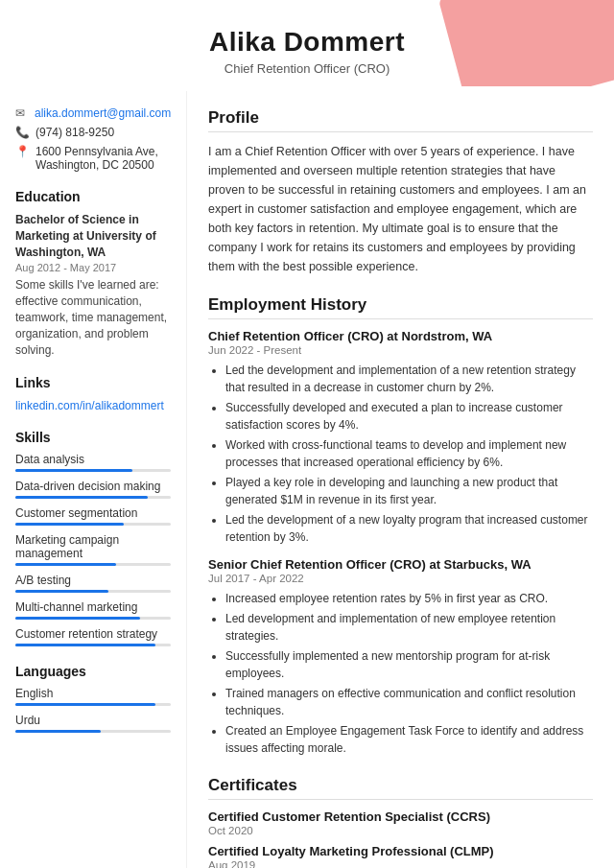  What do you see at coordinates (401, 121) in the screenshot?
I see `profile-title: Profile` at bounding box center [401, 121].